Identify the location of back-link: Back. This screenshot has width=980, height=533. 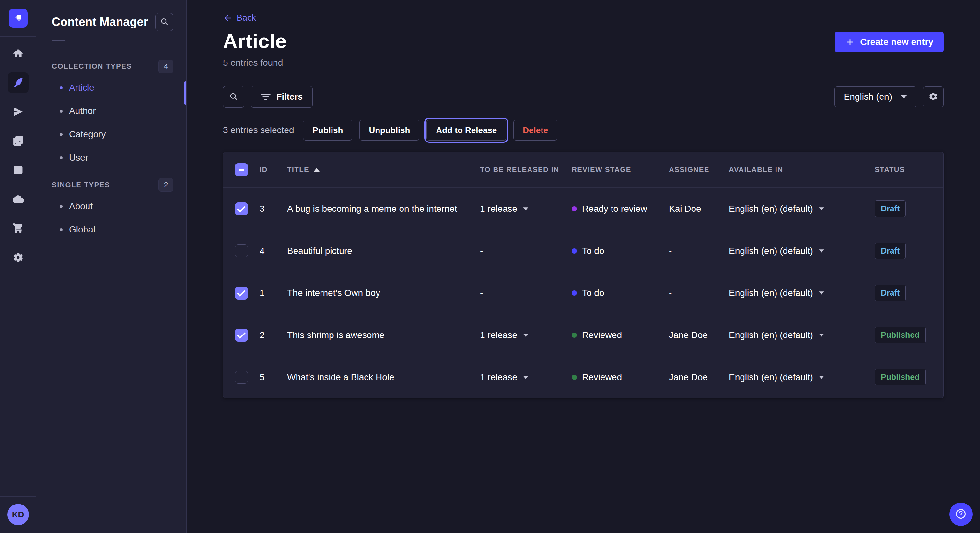
(240, 18).